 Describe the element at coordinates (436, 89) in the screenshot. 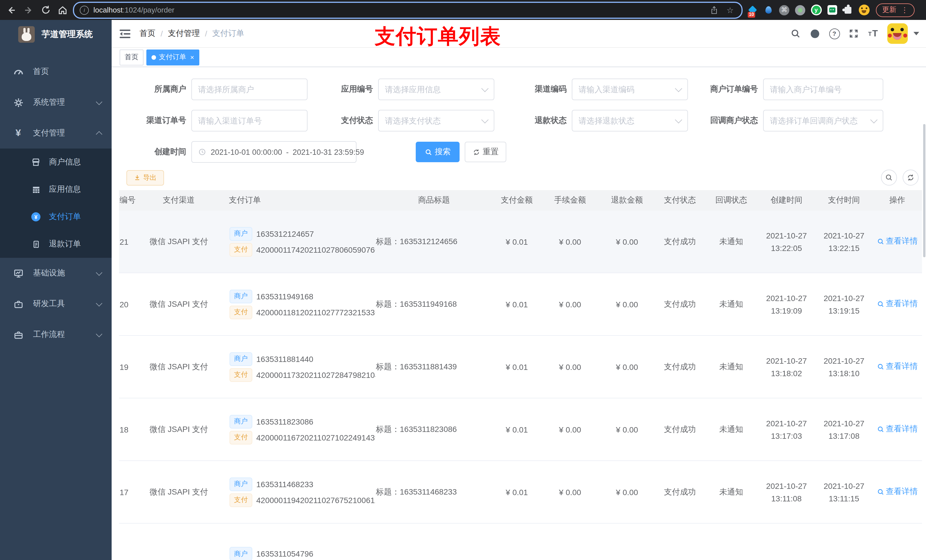

I see `app-select` at that location.